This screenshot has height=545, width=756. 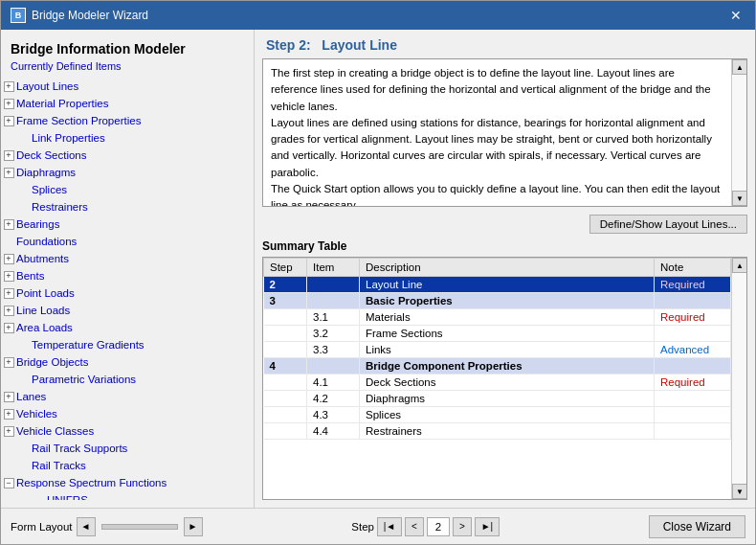 I want to click on cell-description: Diaphragms, so click(x=507, y=398).